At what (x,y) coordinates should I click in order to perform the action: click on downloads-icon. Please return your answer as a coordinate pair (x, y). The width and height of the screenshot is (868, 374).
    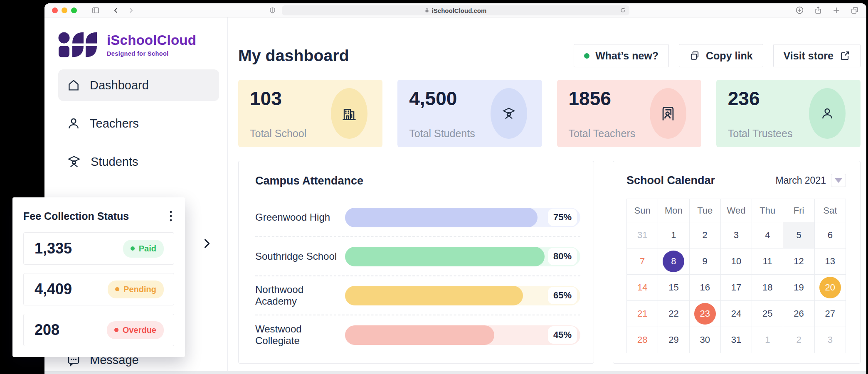
    Looking at the image, I should click on (800, 10).